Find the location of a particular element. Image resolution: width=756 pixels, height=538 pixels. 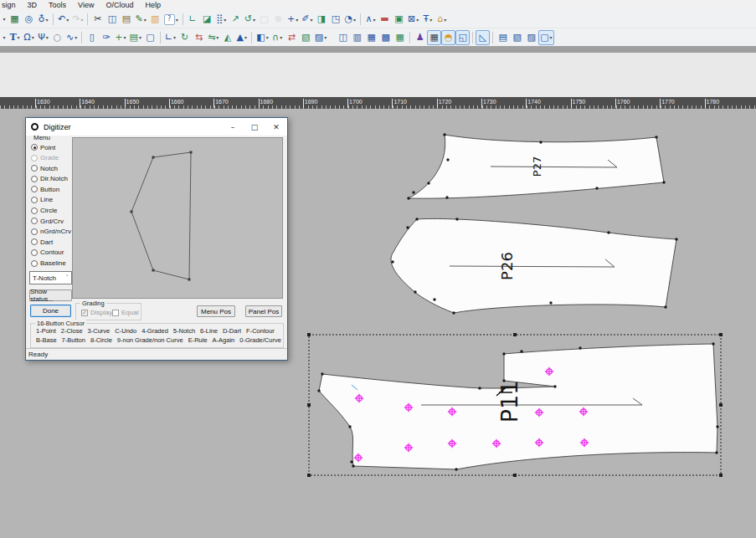

color-fill-icon: ◓ is located at coordinates (449, 38).